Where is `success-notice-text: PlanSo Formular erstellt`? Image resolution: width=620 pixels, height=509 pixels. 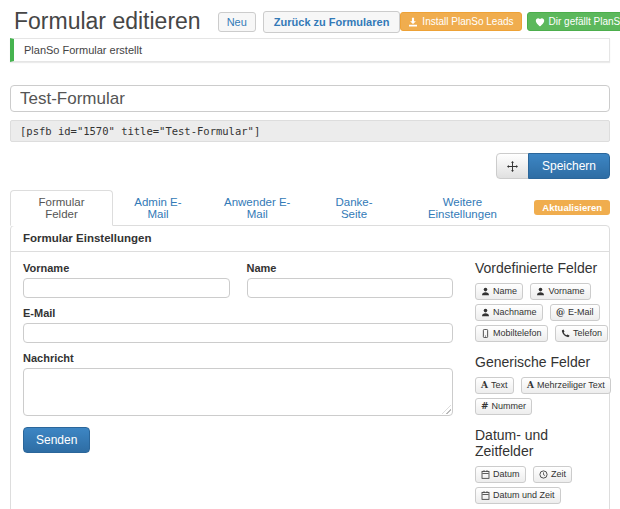 success-notice-text: PlanSo Formular erstellt is located at coordinates (83, 50).